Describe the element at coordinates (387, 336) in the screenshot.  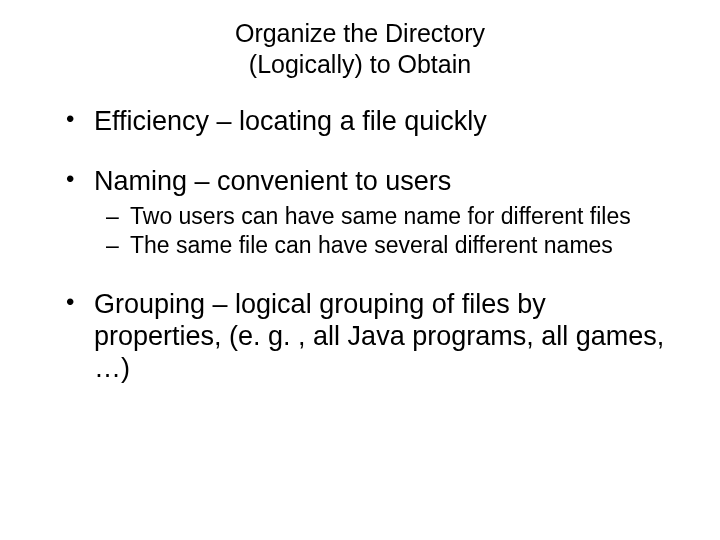
I see `bullet-grouping: Grouping – logical grouping of files by …` at that location.